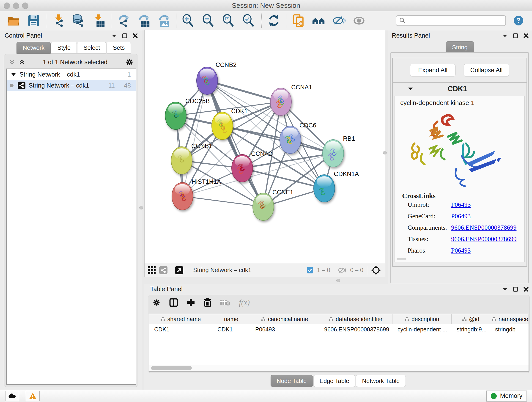 The width and height of the screenshot is (532, 402). I want to click on search-box, so click(451, 21).